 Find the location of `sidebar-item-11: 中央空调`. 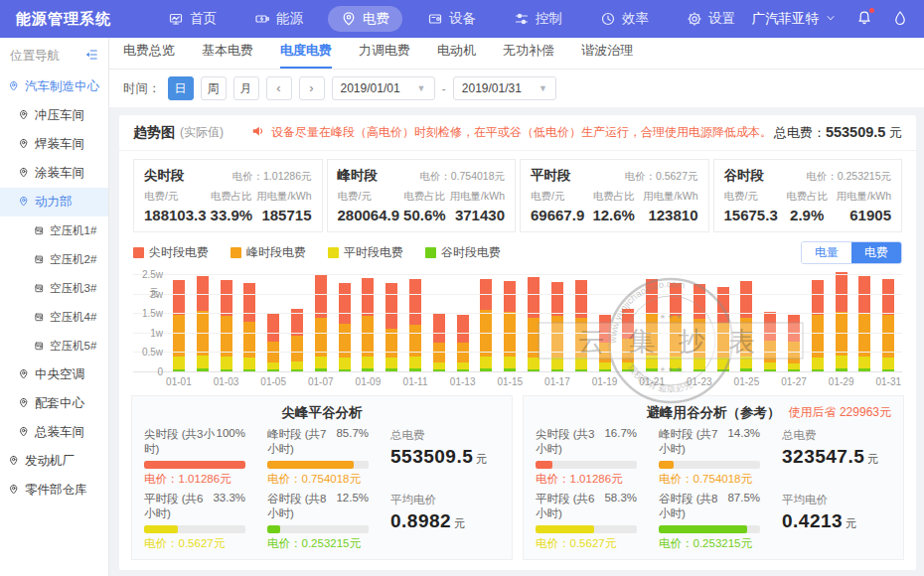

sidebar-item-11: 中央空调 is located at coordinates (54, 375).